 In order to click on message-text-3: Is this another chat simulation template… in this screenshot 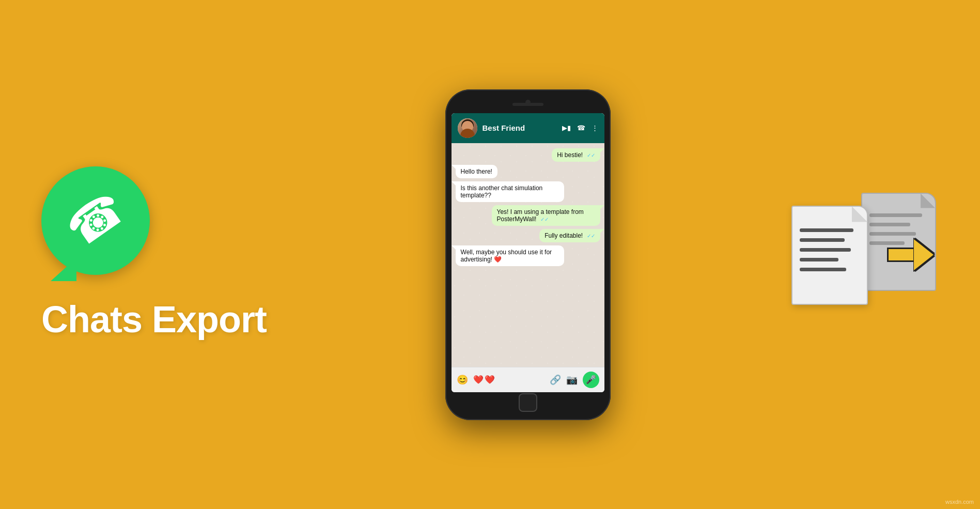, I will do `click(502, 192)`.